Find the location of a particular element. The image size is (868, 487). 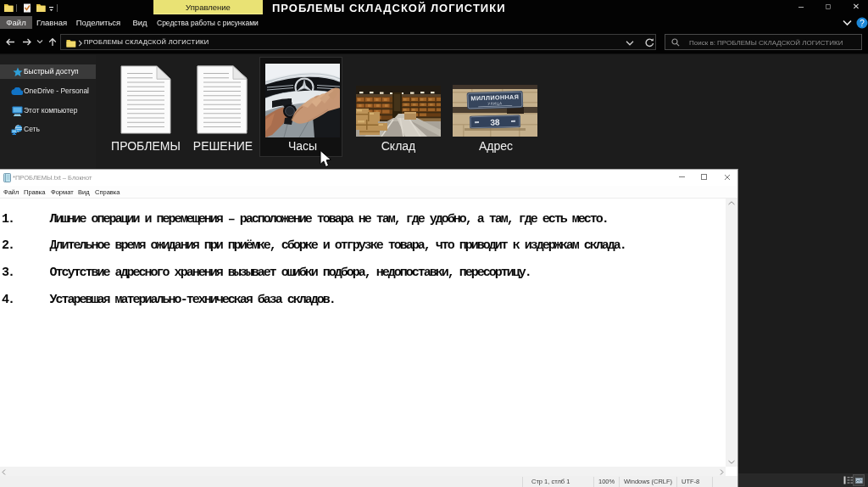

svg-text: УЛИЦА is located at coordinates (495, 104).